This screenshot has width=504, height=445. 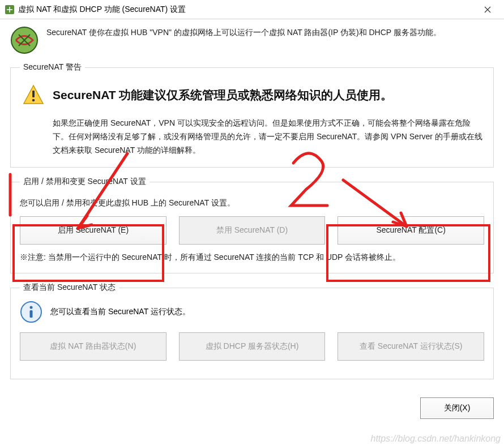 I want to click on footer: 关闭(X), so click(x=252, y=410).